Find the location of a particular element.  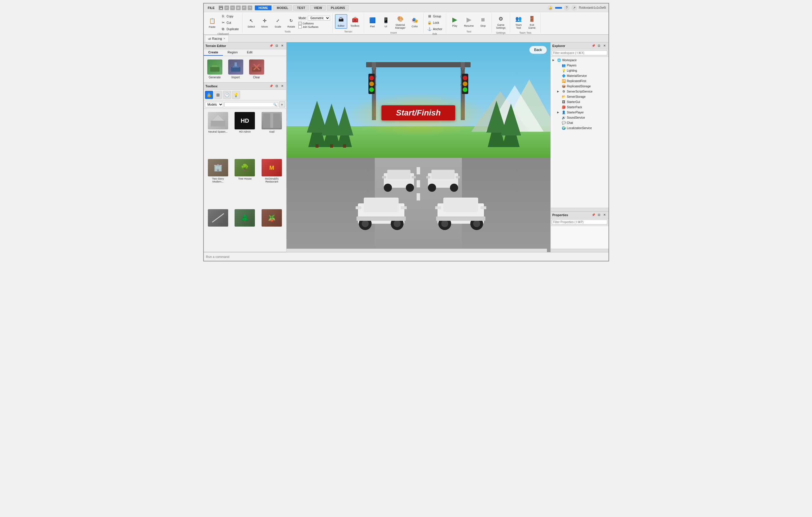

exit-game-button: 🚪 ExitGame is located at coordinates (532, 22).